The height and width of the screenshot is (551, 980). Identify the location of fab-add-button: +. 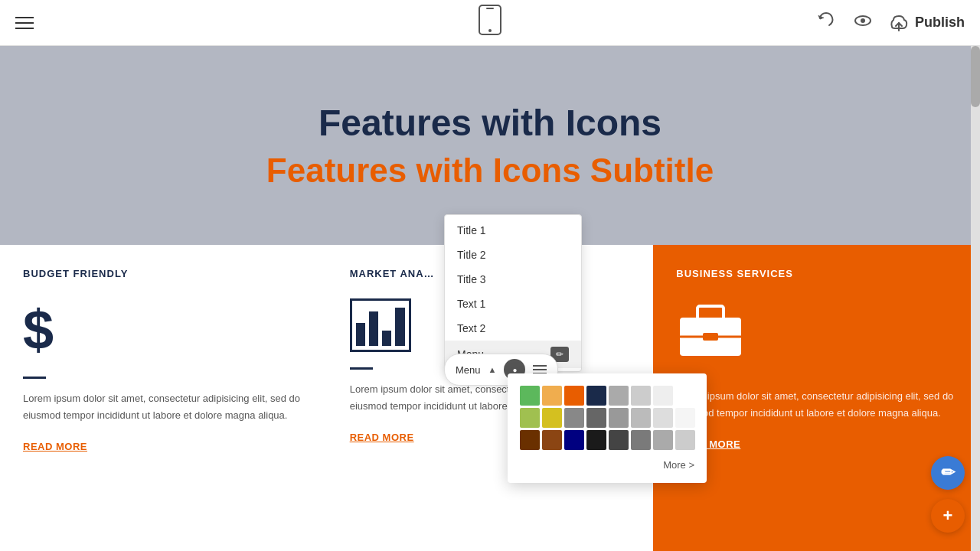
(948, 516).